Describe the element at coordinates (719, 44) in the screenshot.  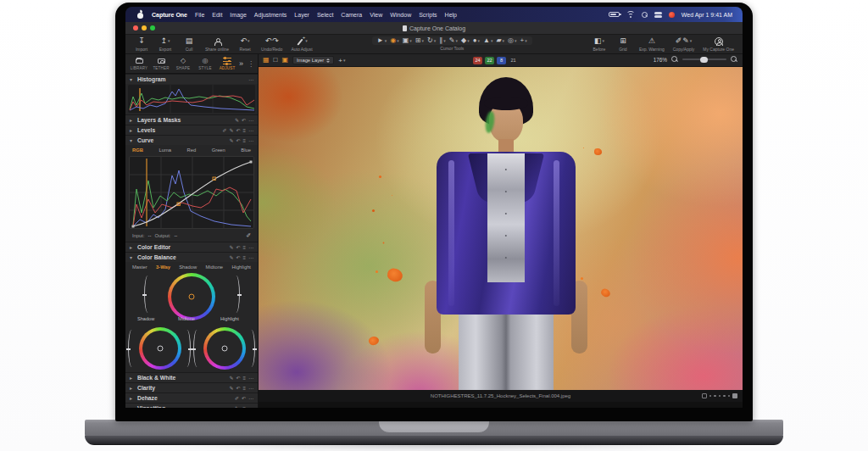
I see `my-capture-one-button: My Capture One` at that location.